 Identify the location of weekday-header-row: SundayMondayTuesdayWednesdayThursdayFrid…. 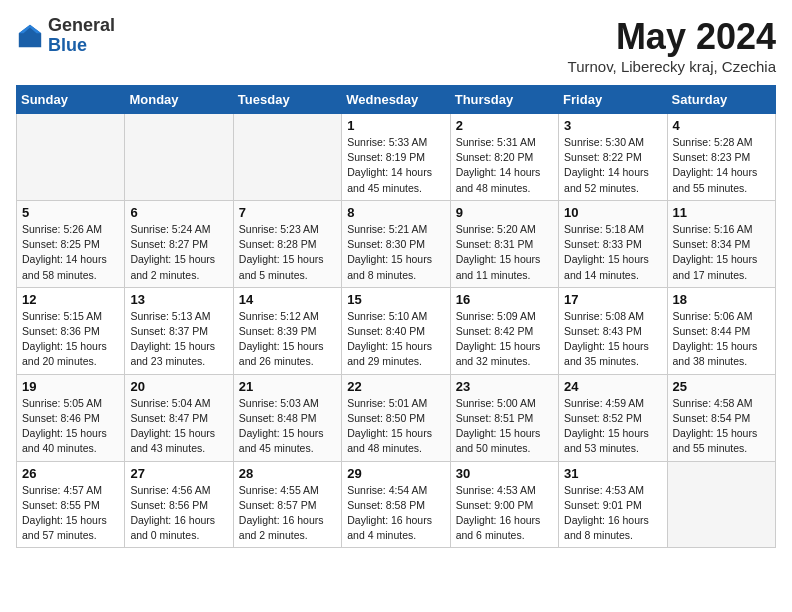
(396, 100).